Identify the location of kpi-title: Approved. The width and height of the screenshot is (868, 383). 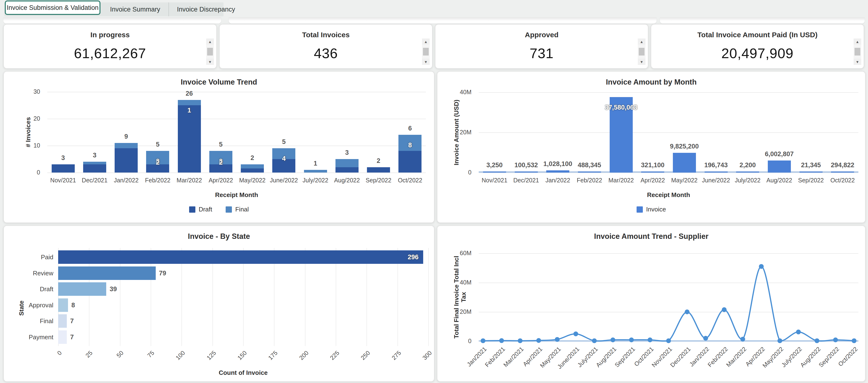
(542, 35).